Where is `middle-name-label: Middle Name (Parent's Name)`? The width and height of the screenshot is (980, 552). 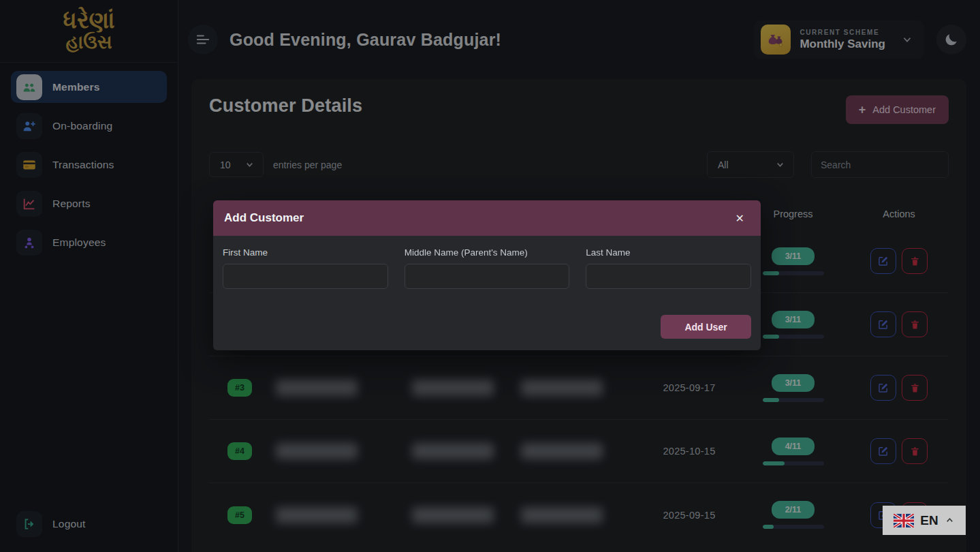
middle-name-label: Middle Name (Parent's Name) is located at coordinates (488, 252).